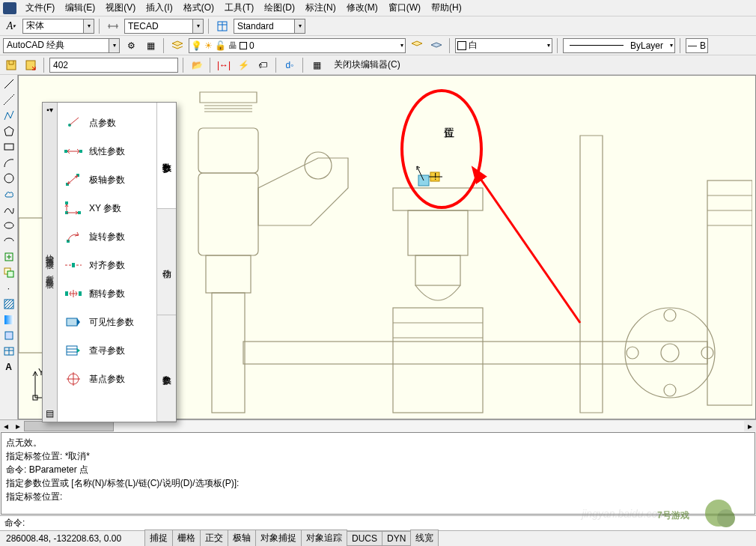 This screenshot has height=546, width=756. I want to click on dyn-toggle: DYN, so click(397, 539).